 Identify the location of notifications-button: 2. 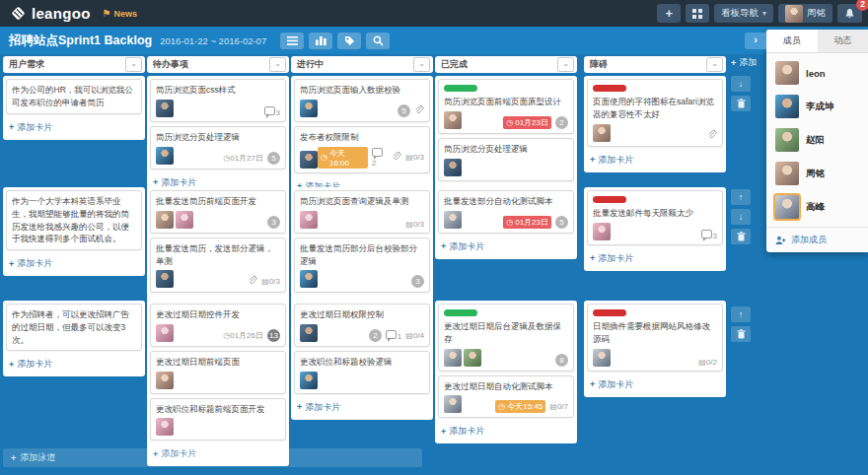
(850, 14).